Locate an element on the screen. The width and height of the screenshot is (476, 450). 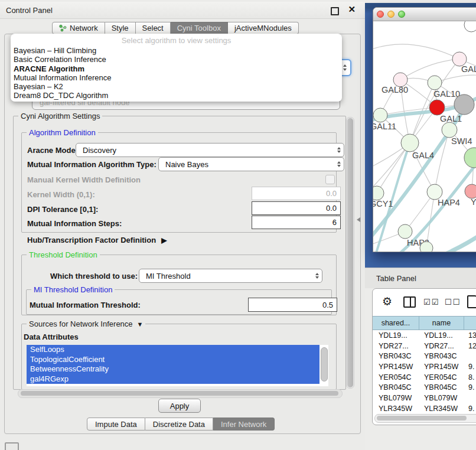
dpi-tolerance-field: 0.0 is located at coordinates (296, 208).